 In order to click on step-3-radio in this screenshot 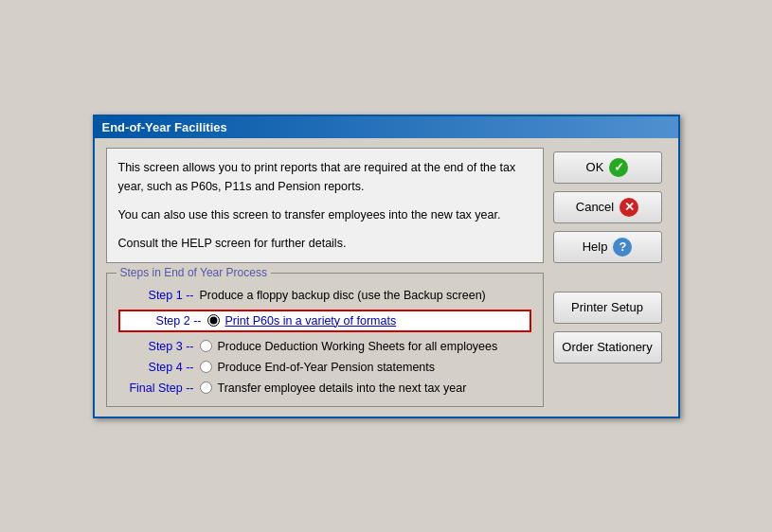, I will do `click(206, 346)`.